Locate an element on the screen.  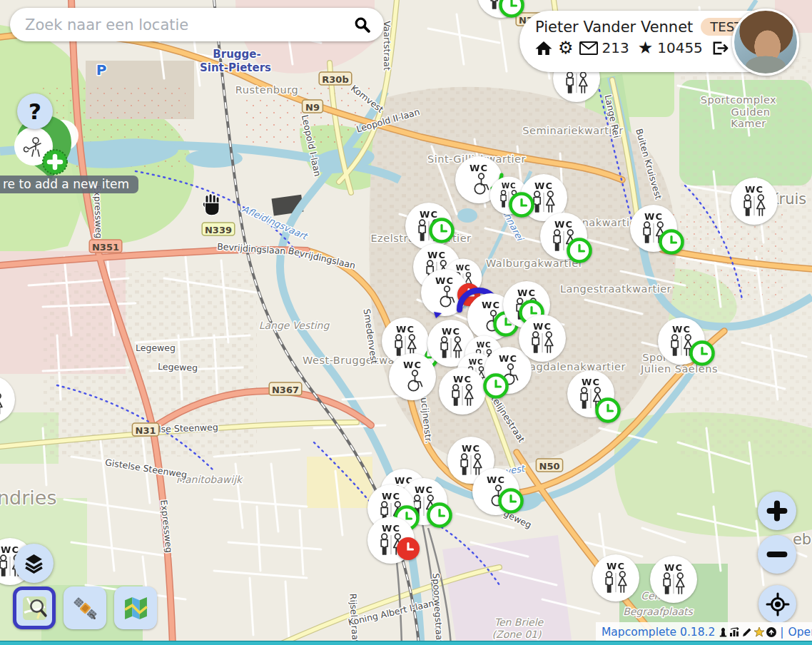
settings-icon: ⚙ is located at coordinates (566, 48).